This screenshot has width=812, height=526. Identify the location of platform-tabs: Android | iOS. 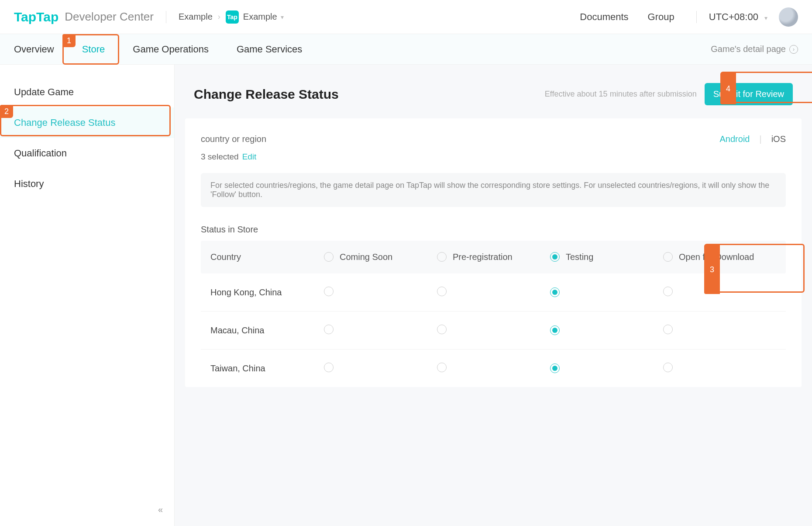
(753, 139).